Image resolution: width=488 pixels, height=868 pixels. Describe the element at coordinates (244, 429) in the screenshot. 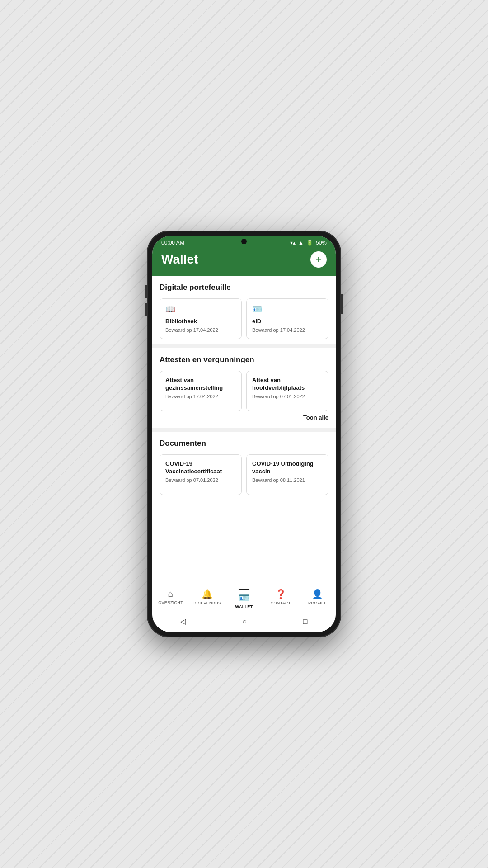

I see `main-content: Digitale portefeuille 📖 Bibliotheek Bewa…` at that location.